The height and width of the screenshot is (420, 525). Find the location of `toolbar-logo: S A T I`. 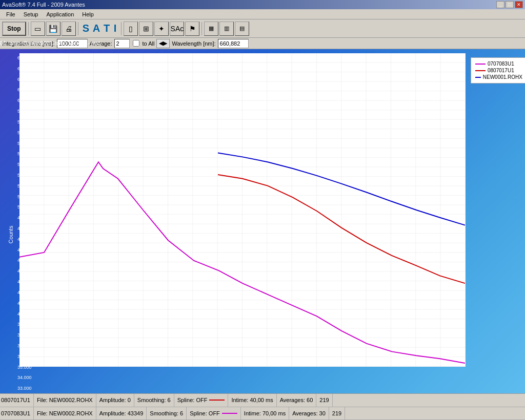

toolbar-logo: S A T I is located at coordinates (100, 29).